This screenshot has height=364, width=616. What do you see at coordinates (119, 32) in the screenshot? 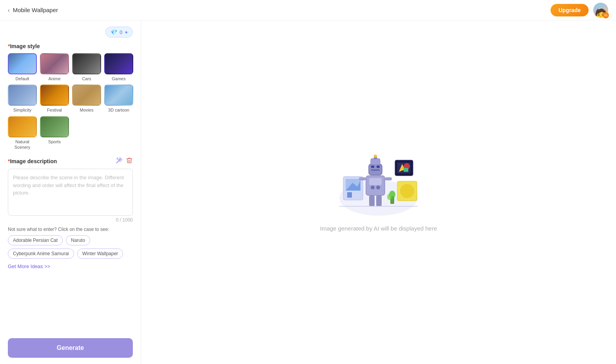
I see `credits-badge: 💎 0 +` at bounding box center [119, 32].